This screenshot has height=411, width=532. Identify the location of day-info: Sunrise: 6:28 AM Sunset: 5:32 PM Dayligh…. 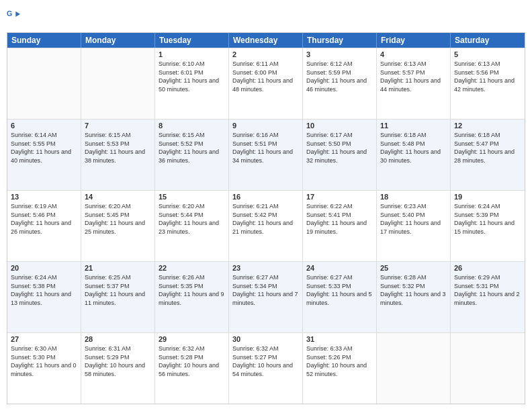
(414, 290).